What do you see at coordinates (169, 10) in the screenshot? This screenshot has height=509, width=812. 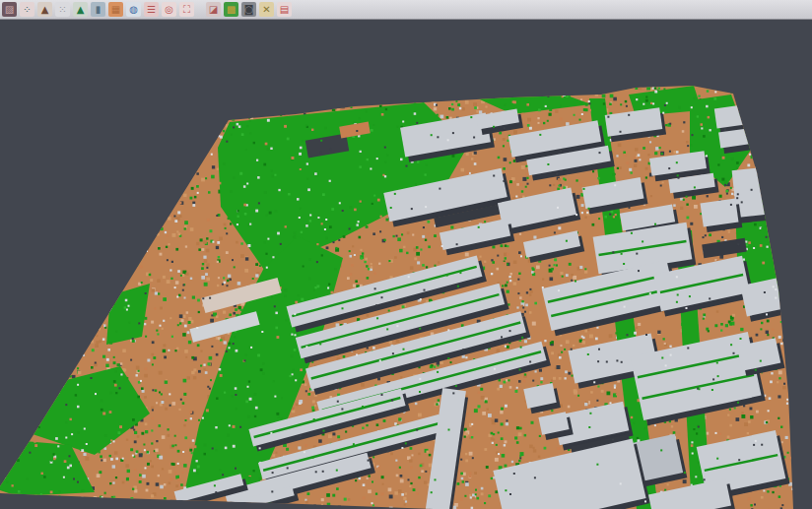 I see `settings-ring-icon: ◎` at bounding box center [169, 10].